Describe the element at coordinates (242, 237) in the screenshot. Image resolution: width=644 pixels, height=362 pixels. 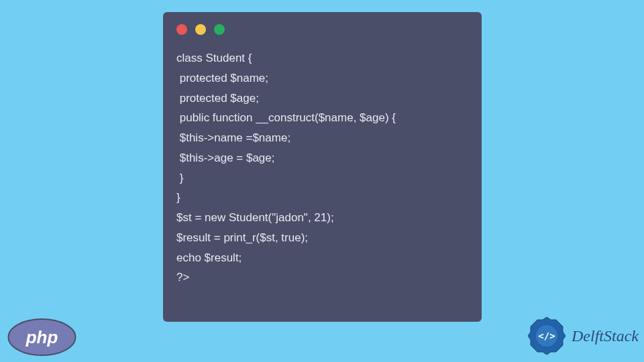
I see `code-line: $result = print_r($st, true);` at that location.